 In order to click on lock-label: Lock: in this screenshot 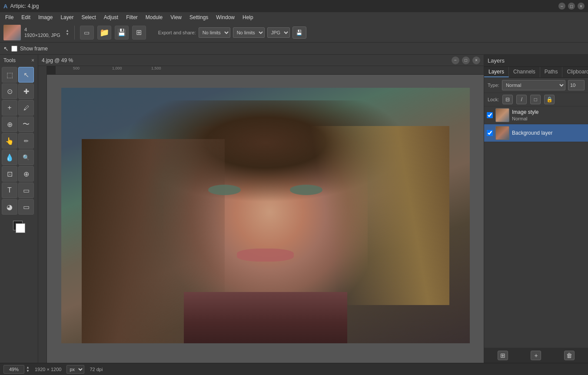, I will do `click(493, 100)`.